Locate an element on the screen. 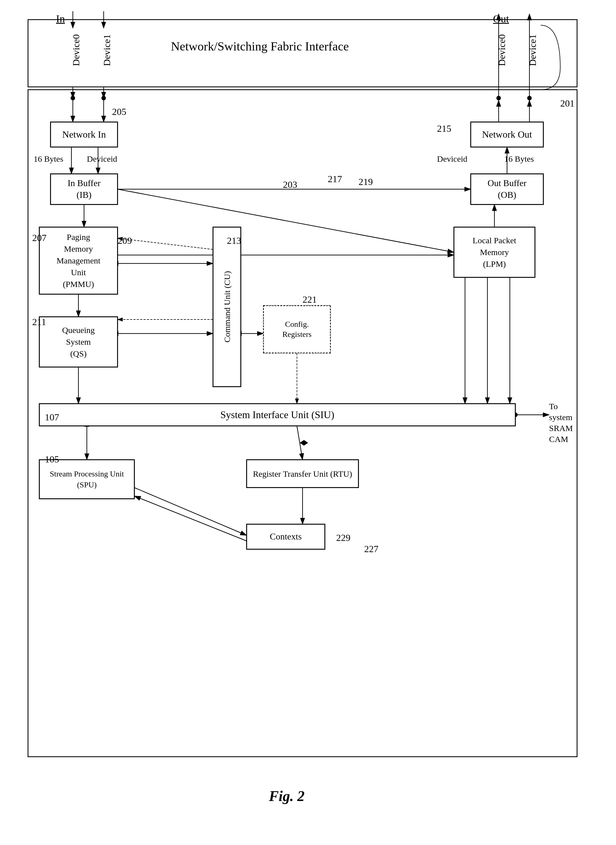 The height and width of the screenshot is (845, 616). out-buffer-box: Out Buffer (OB) is located at coordinates (507, 189).